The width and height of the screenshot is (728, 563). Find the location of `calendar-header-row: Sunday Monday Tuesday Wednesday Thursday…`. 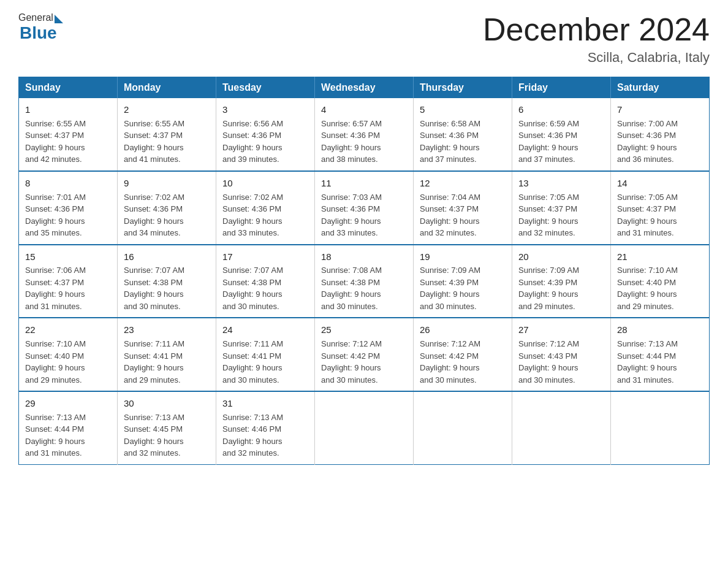

calendar-header-row: Sunday Monday Tuesday Wednesday Thursday… is located at coordinates (364, 88).